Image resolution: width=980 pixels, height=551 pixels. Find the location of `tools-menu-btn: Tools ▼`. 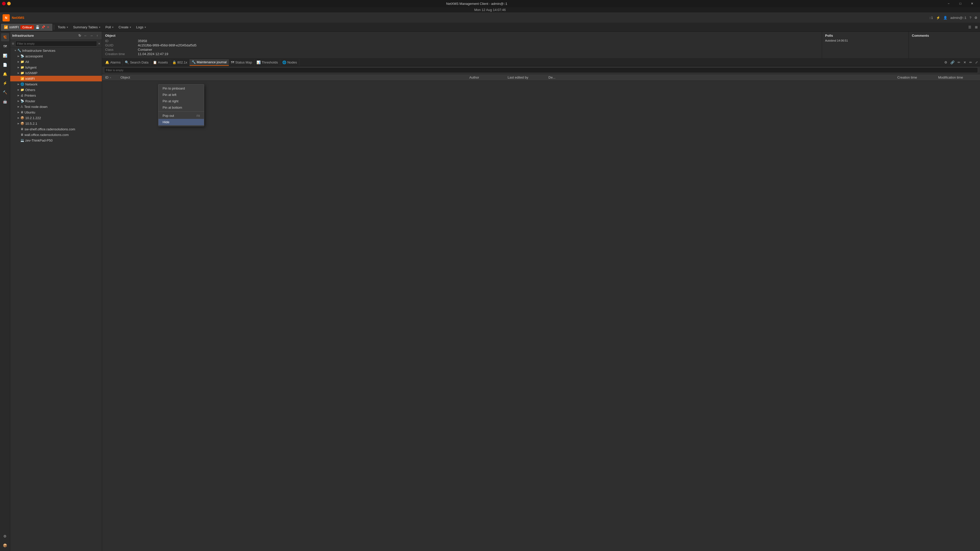

tools-menu-btn: Tools ▼ is located at coordinates (63, 27).